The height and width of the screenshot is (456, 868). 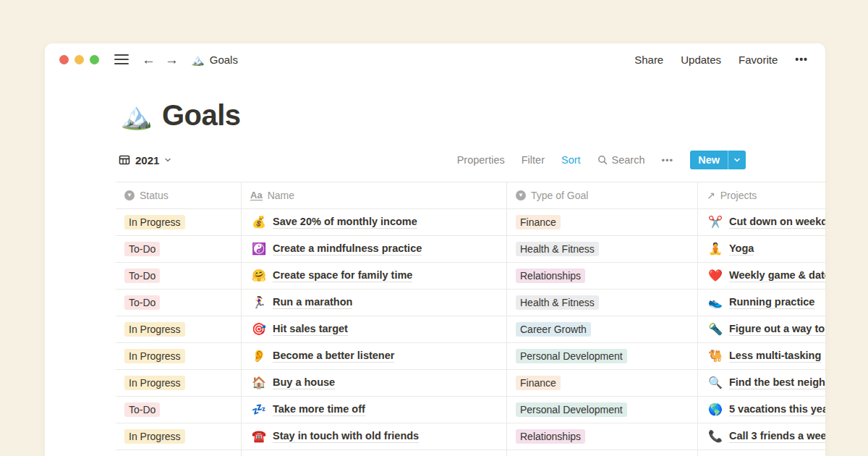 What do you see at coordinates (470, 453) in the screenshot?
I see `table-empty-row` at bounding box center [470, 453].